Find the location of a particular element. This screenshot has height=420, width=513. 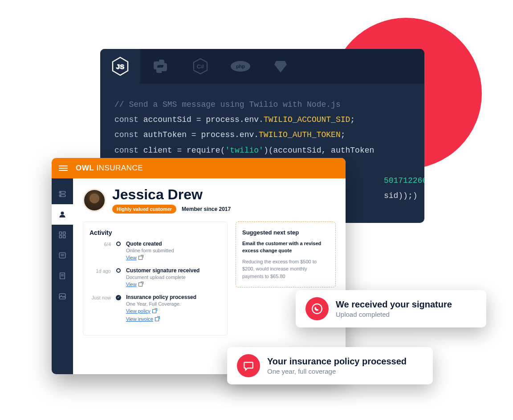

python-icon is located at coordinates (160, 66).